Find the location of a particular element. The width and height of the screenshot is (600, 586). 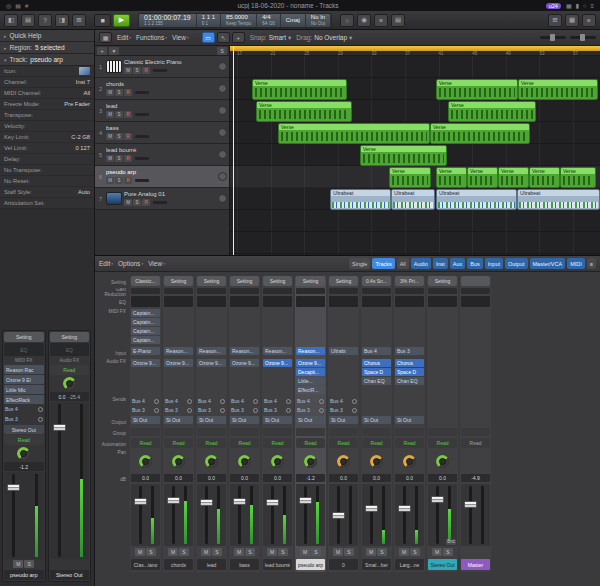

input-slot: Bus 3 is located at coordinates (410, 351).